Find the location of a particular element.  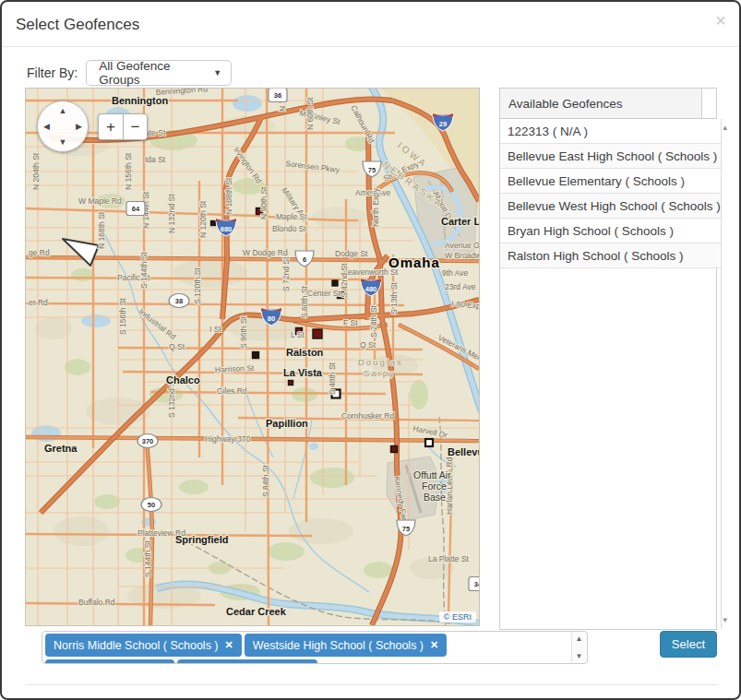

dialog-footer is located at coordinates (371, 692).